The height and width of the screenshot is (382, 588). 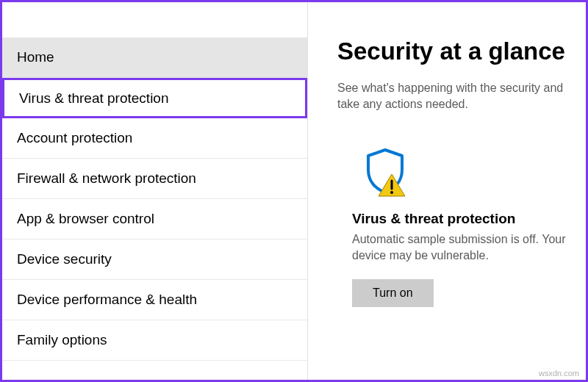 What do you see at coordinates (462, 51) in the screenshot?
I see `page-title: Security at a glance` at bounding box center [462, 51].